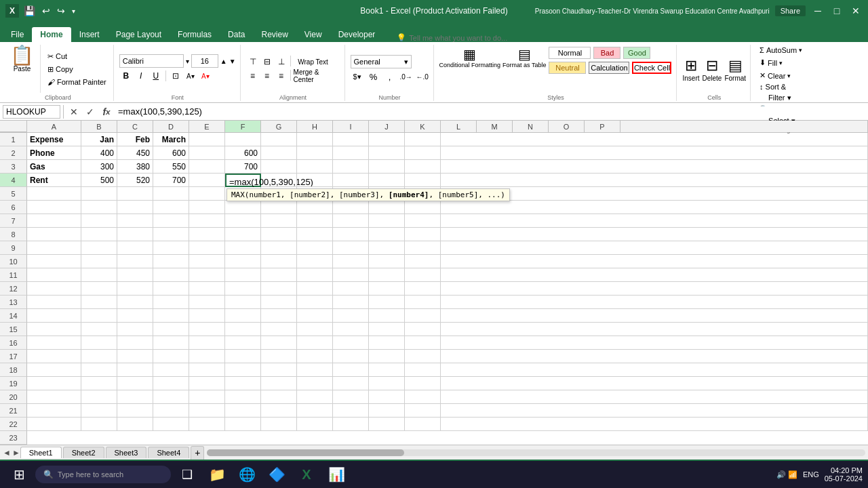  What do you see at coordinates (243, 140) in the screenshot?
I see `cell-f1` at bounding box center [243, 140].